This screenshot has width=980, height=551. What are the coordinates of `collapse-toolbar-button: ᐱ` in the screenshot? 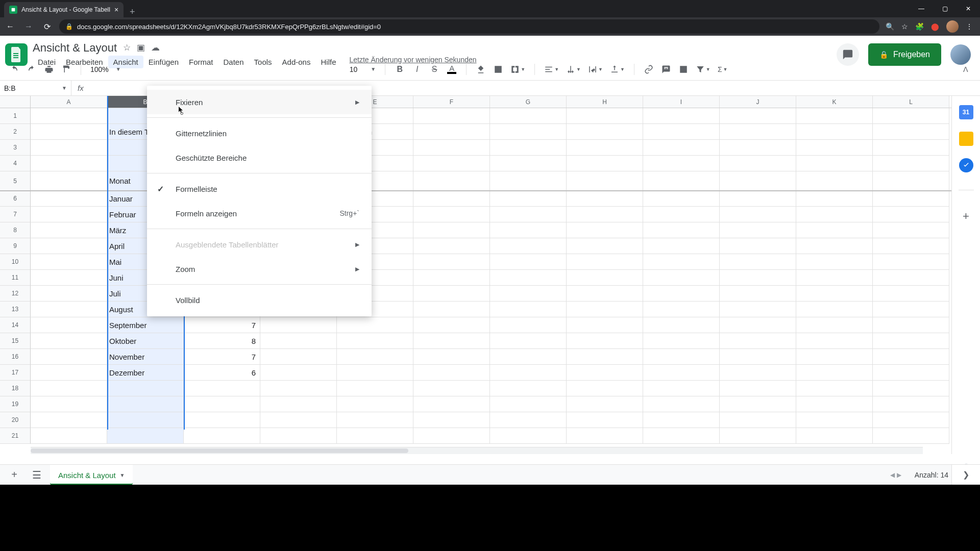 It's located at (966, 69).